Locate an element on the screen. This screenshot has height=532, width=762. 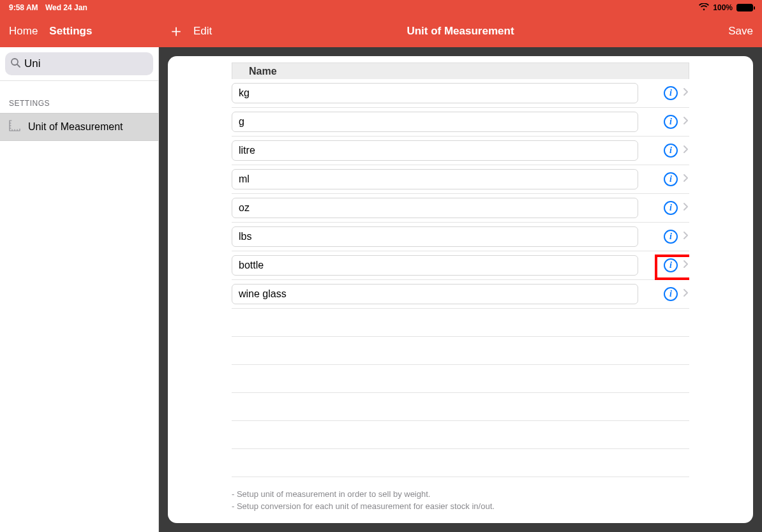
save-button: Save is located at coordinates (740, 31).